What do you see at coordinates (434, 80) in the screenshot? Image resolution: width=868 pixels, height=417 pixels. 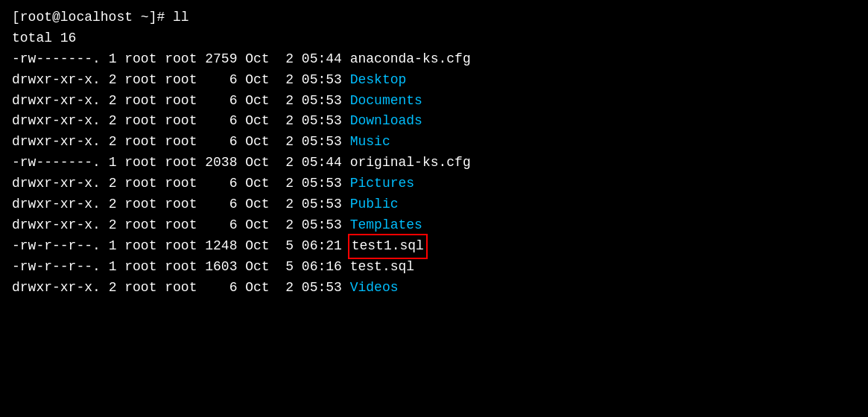 I see `table-row: drwxr-xr-x. 2 root root 6 Oct 2 05:53 De…` at bounding box center [434, 80].